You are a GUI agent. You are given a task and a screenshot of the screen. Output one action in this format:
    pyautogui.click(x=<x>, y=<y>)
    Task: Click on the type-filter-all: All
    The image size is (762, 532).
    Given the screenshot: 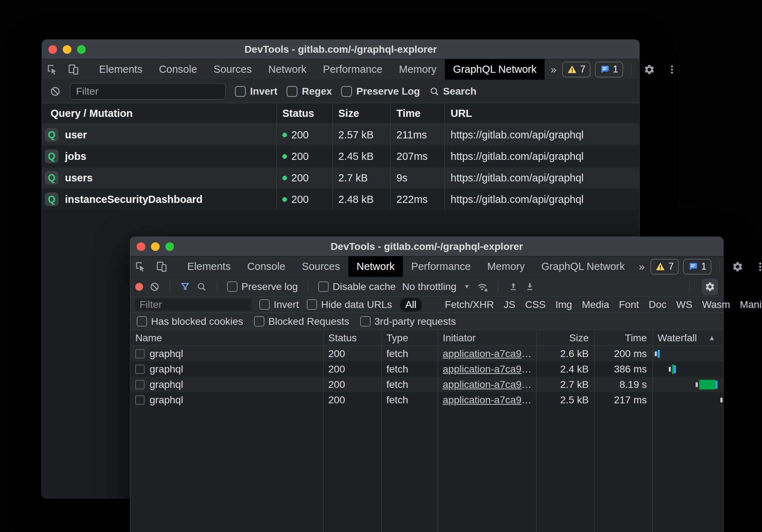 What is the action you would take?
    pyautogui.click(x=411, y=305)
    